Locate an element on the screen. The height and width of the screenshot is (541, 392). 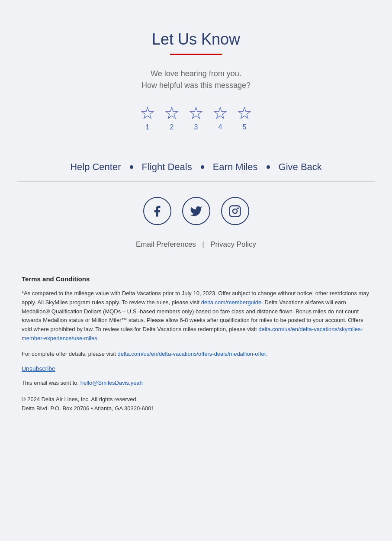
title-divider is located at coordinates (196, 55).